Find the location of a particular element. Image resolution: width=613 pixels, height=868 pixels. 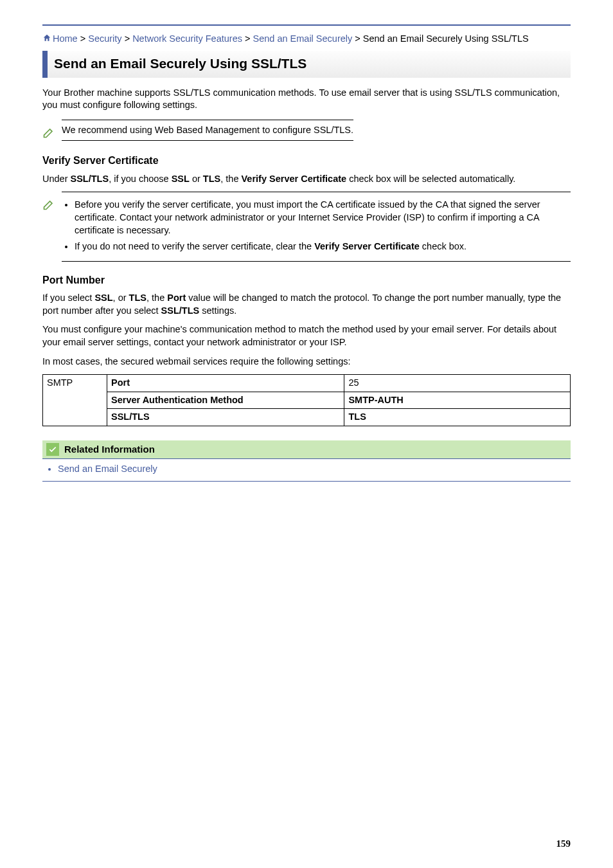

check-icon is located at coordinates (53, 449).